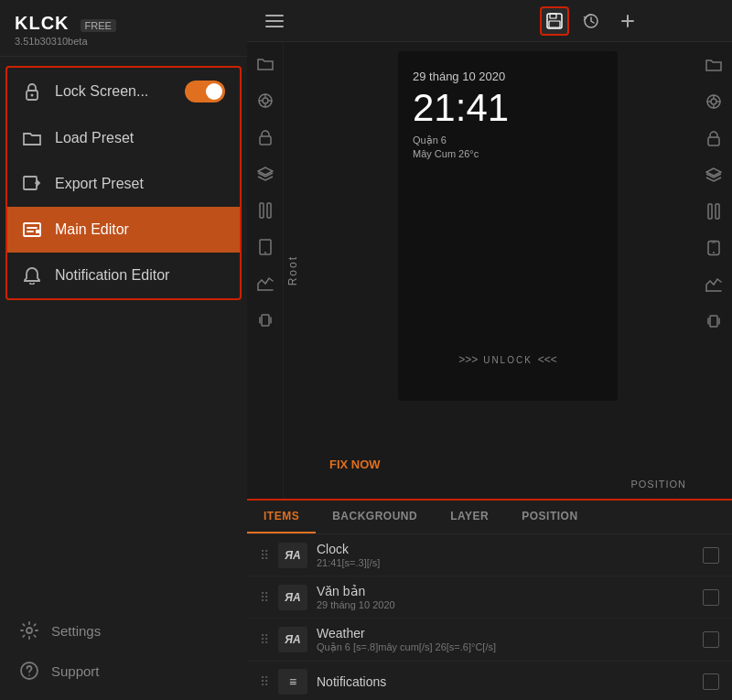 Image resolution: width=732 pixels, height=700 pixels. I want to click on unlock-text: UNLOCK, so click(508, 361).